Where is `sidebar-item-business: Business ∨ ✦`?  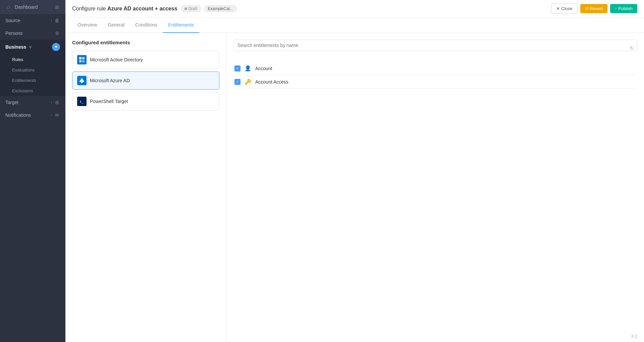
sidebar-item-business: Business ∨ ✦ is located at coordinates (33, 47).